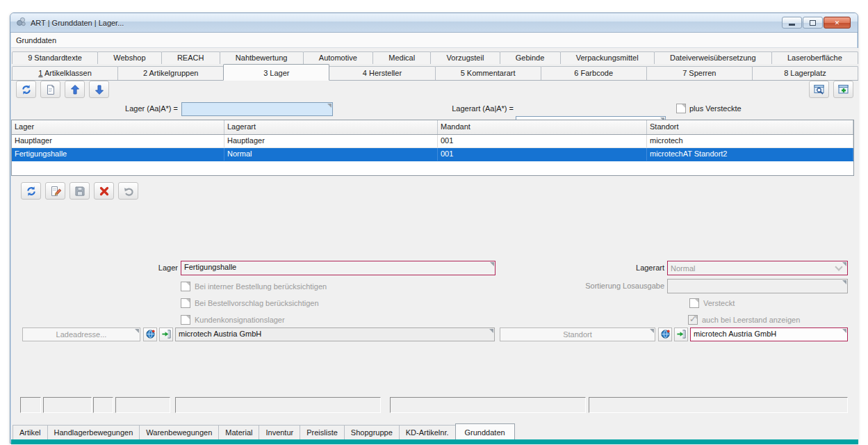 This screenshot has height=445, width=868. What do you see at coordinates (665, 334) in the screenshot?
I see `standort-globe-button` at bounding box center [665, 334].